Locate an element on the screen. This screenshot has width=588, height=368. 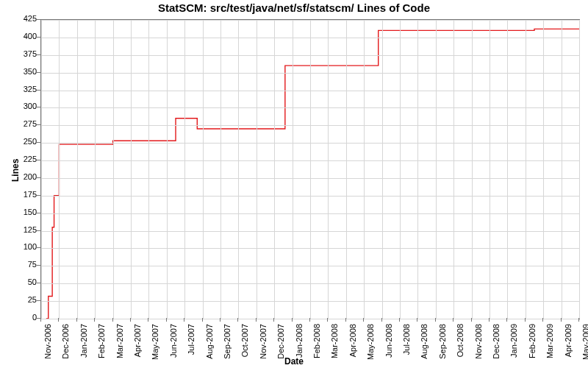
y-tick-label: 325 is located at coordinates (26, 89).